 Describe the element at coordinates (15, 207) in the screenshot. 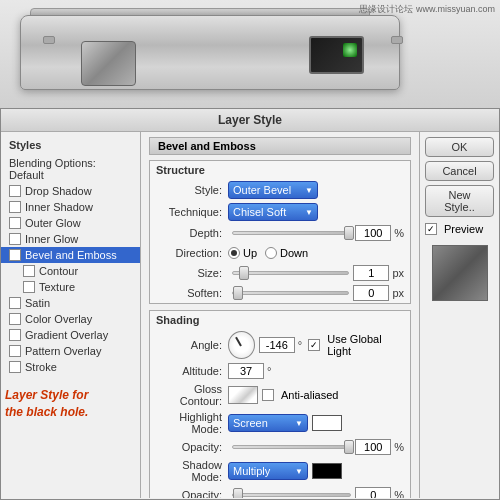

I see `inner-shadow-checkbox` at that location.